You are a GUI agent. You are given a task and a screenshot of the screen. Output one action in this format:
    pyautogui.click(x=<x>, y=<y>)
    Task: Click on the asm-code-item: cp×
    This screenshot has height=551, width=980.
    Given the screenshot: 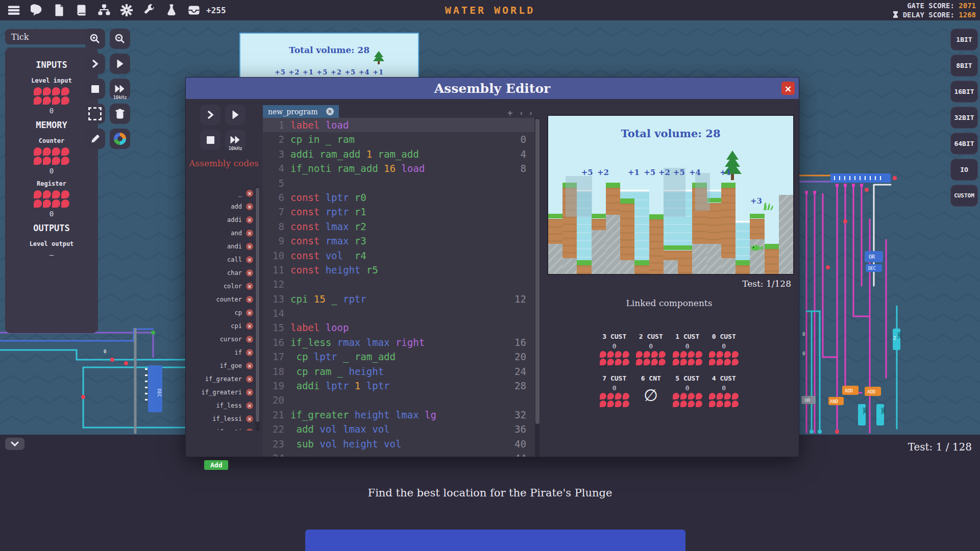 What is the action you would take?
    pyautogui.click(x=222, y=313)
    